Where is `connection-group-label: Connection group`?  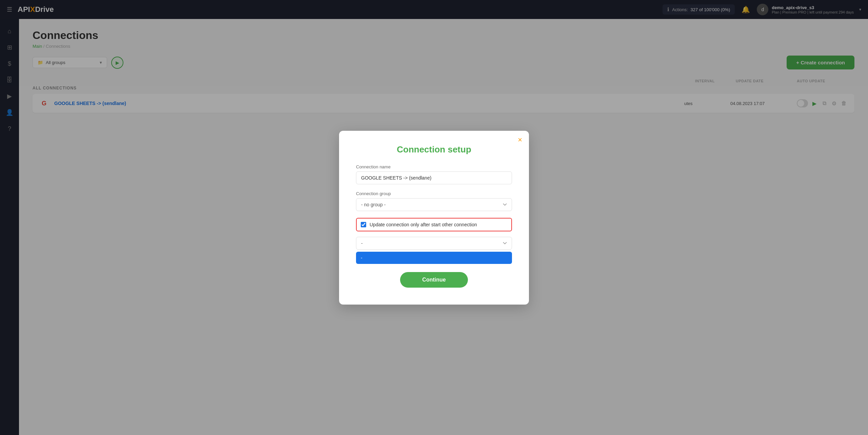 connection-group-label: Connection group is located at coordinates (434, 194).